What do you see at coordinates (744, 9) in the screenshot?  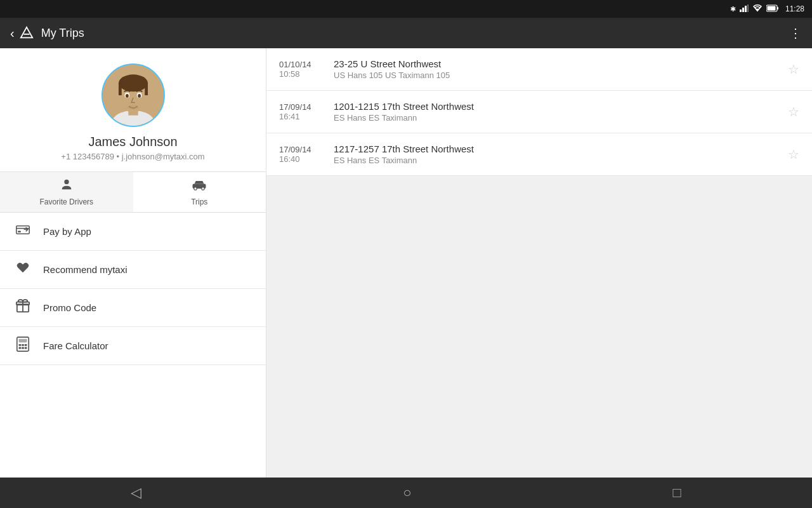 I see `signal-icon` at bounding box center [744, 9].